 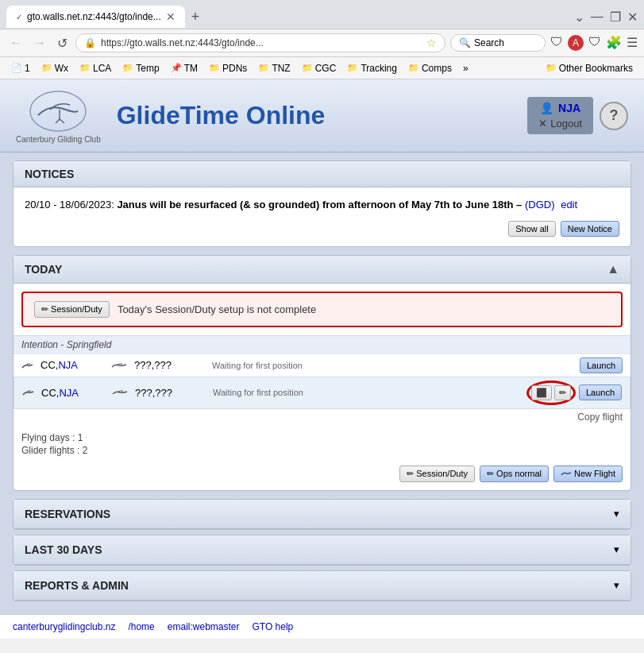 What do you see at coordinates (498, 43) in the screenshot?
I see `search-bar: 🔍 Search` at bounding box center [498, 43].